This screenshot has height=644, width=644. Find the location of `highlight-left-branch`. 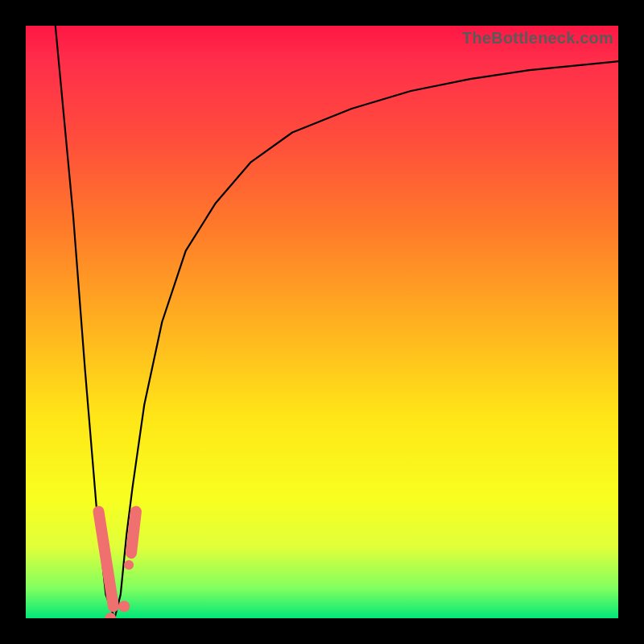

highlight-left-branch is located at coordinates (106, 559).